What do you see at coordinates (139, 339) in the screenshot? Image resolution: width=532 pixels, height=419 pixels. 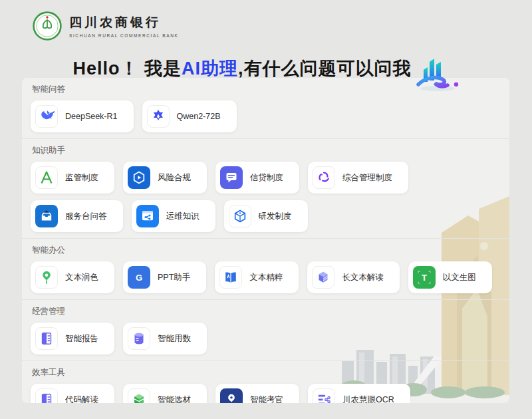 I see `database-icon` at bounding box center [139, 339].